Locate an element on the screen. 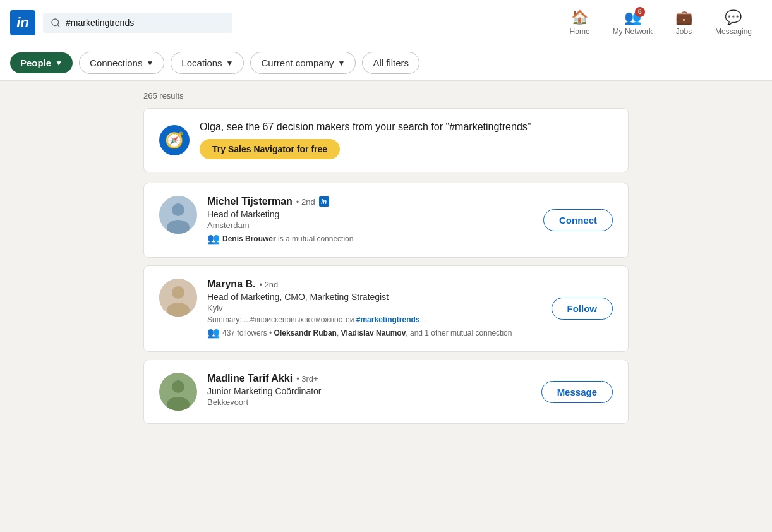  people-filter-label: People is located at coordinates (35, 63).